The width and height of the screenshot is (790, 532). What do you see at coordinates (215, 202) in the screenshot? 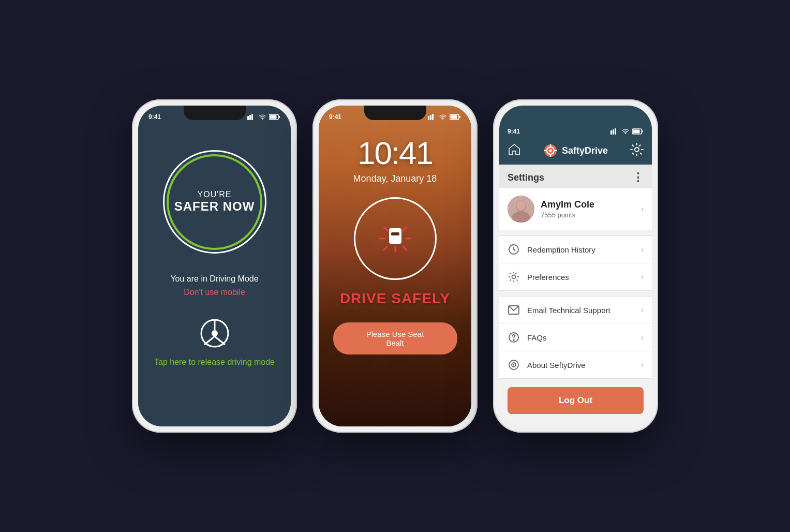
I see `safe-circle: YOU'RE SAFER NOW` at bounding box center [215, 202].